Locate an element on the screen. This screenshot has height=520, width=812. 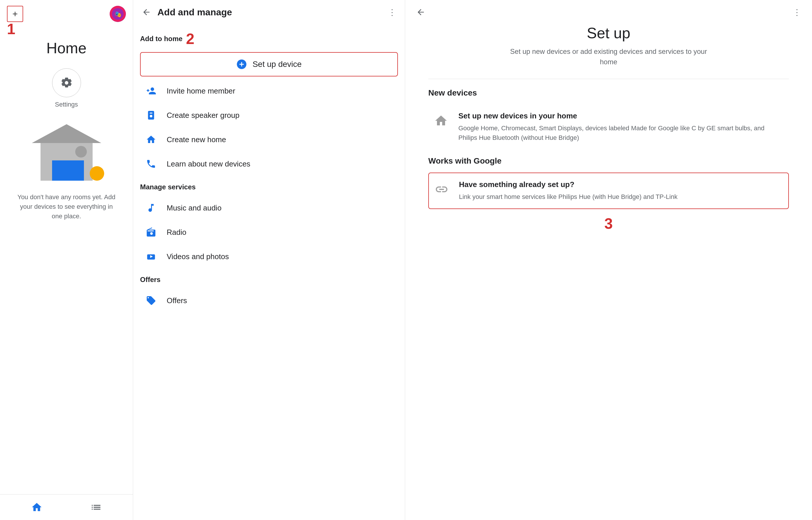
home-nav-icon is located at coordinates (37, 507).